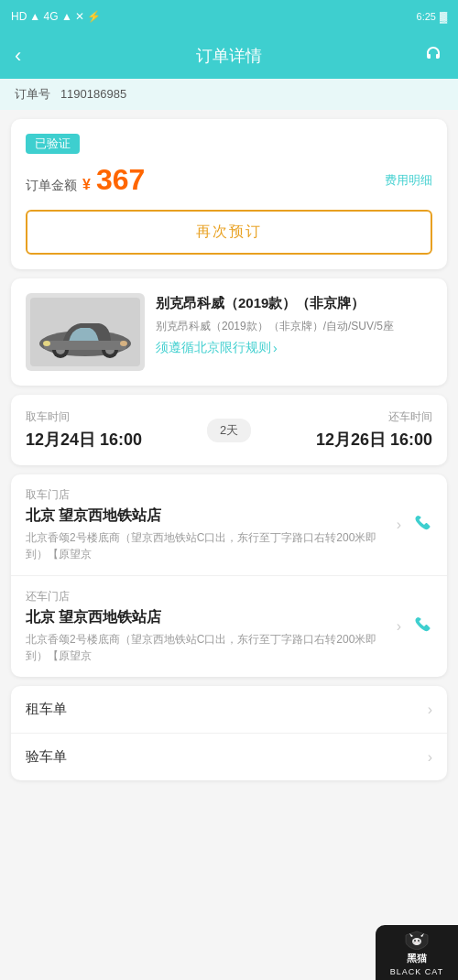  Describe the element at coordinates (229, 757) in the screenshot. I see `inspection-order-link: 验车单 ›` at that location.